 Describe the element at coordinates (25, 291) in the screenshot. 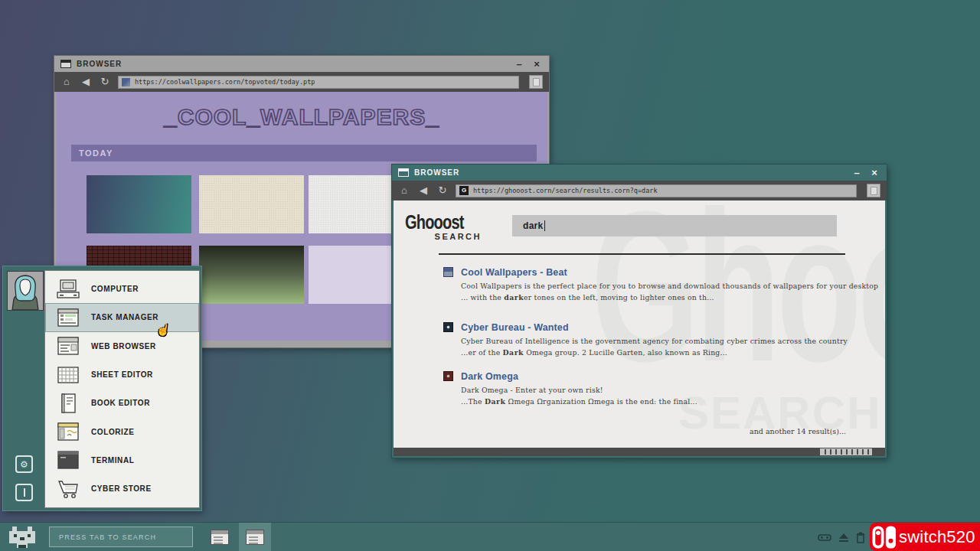

I see `user-avatar` at that location.